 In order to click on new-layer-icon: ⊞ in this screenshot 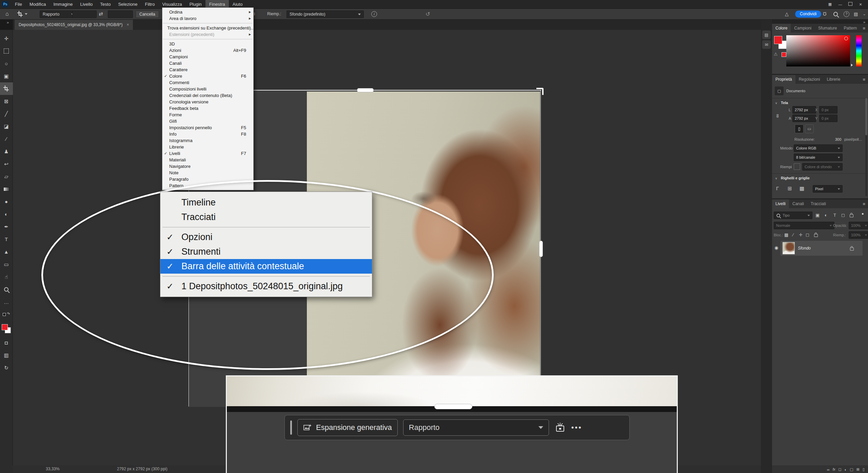, I will do `click(858, 469)`.